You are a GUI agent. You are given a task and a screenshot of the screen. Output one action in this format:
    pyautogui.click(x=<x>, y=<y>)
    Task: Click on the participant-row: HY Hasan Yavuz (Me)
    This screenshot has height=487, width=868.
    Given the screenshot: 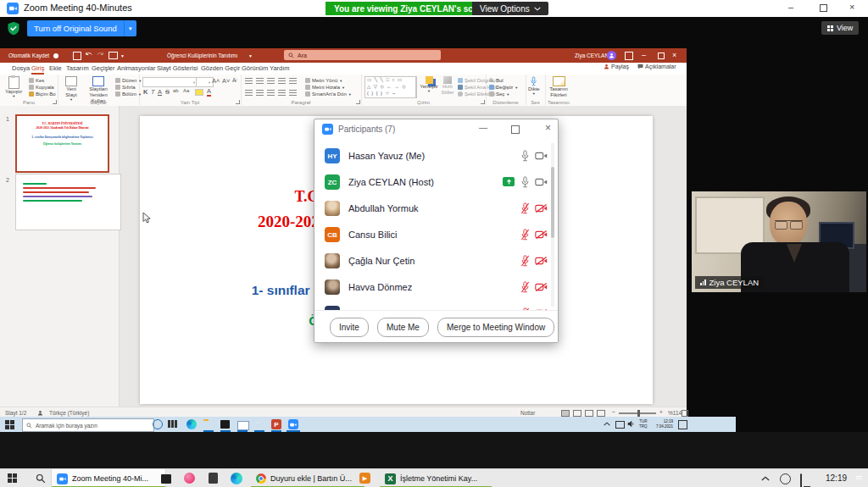 What is the action you would take?
    pyautogui.click(x=436, y=156)
    